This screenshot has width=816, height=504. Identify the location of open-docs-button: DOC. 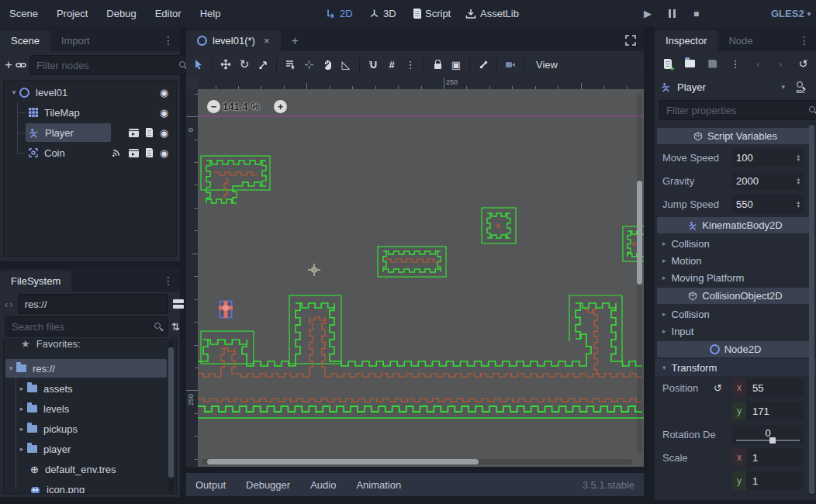
(800, 87).